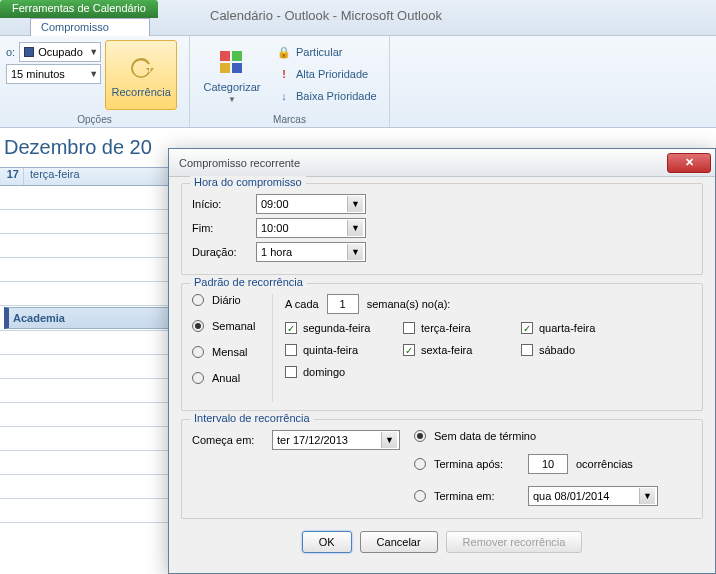  What do you see at coordinates (54, 74) in the screenshot?
I see `reminder-dropdown: 15 minutos ▼` at bounding box center [54, 74].